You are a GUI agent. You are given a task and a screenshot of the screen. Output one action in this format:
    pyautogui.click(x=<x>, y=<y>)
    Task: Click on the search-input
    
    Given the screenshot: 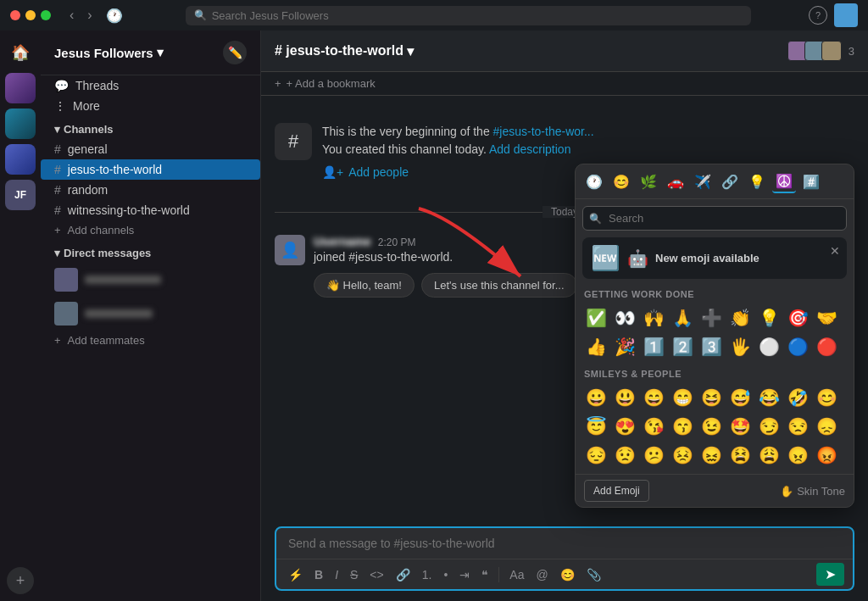 What is the action you would take?
    pyautogui.click(x=477, y=15)
    